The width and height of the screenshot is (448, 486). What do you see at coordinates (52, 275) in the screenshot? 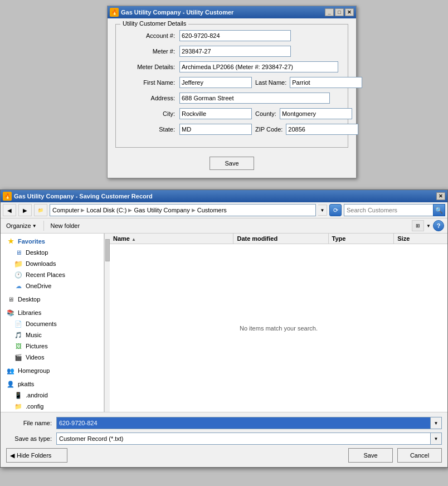
I see `sidebar-item-recent-places: 🕐 Recent Places` at bounding box center [52, 275].